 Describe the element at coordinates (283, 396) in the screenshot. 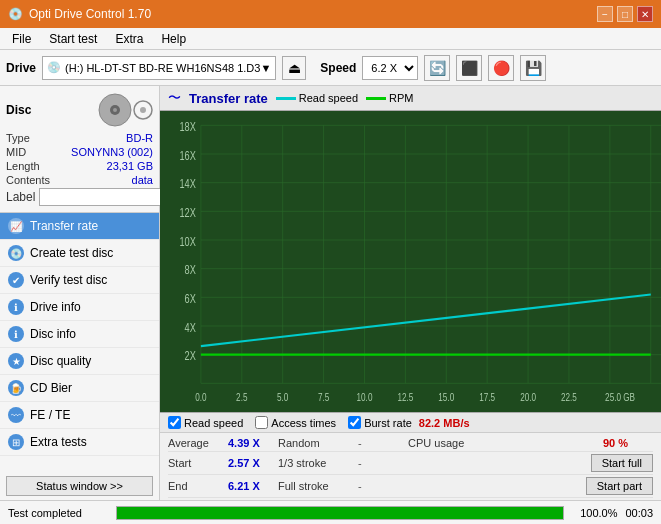

I see `svg-text: 5.0` at that location.